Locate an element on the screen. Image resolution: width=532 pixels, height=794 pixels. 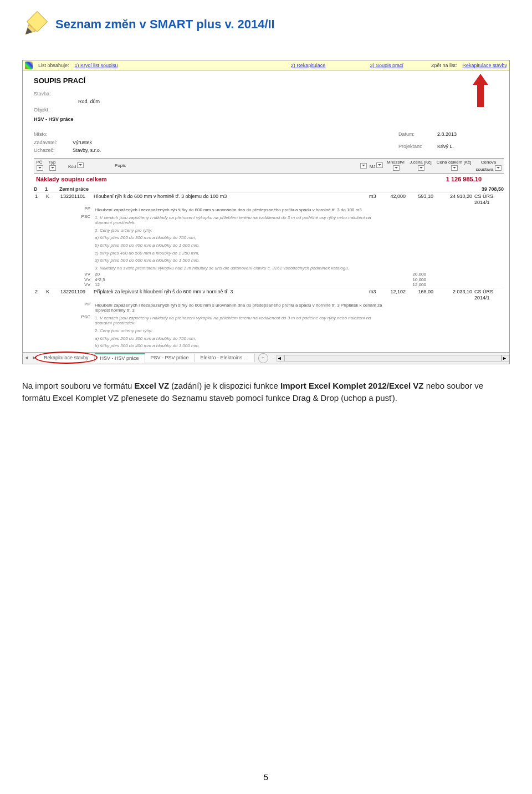
zadavatel-label: Zadavatel: is located at coordinates (53, 143).